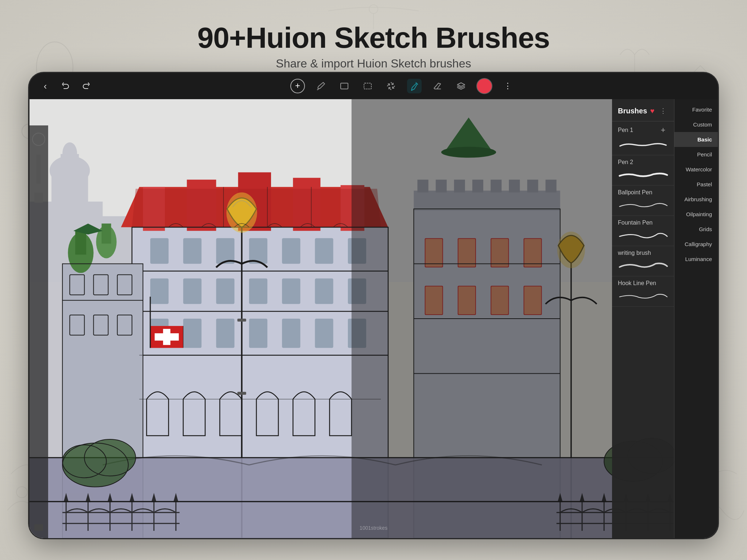 This screenshot has width=747, height=560. I want to click on brushes-title: Brushes, so click(632, 111).